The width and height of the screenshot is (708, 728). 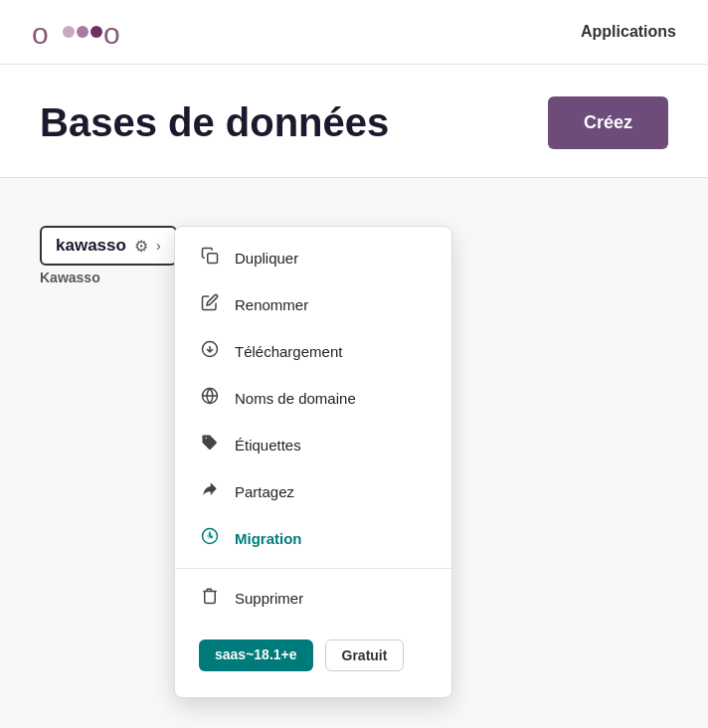 What do you see at coordinates (141, 247) in the screenshot?
I see `settings-icon: ⚙` at bounding box center [141, 247].